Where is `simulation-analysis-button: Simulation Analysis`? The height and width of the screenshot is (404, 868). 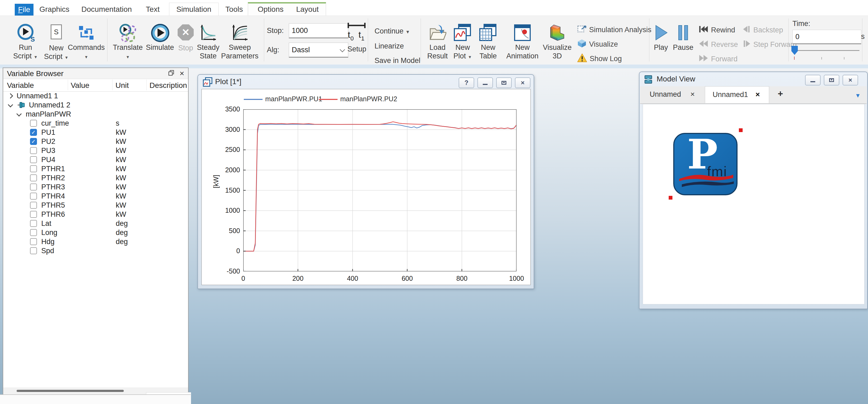
simulation-analysis-button: Simulation Analysis is located at coordinates (615, 30).